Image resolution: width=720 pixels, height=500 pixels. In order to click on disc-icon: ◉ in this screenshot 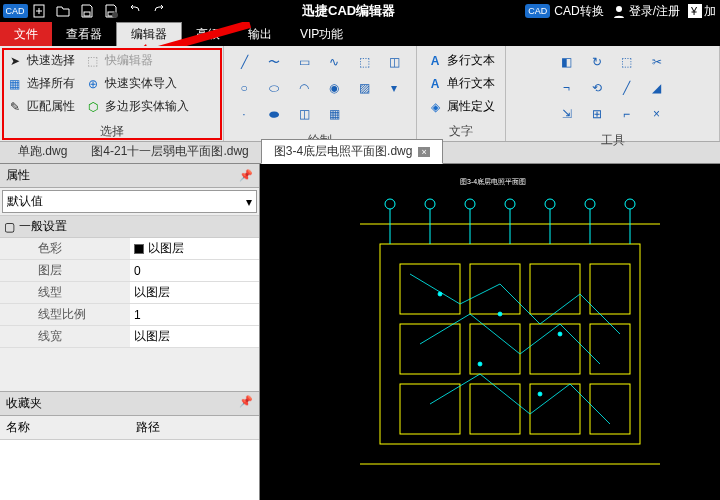, I will do `click(334, 88)`.